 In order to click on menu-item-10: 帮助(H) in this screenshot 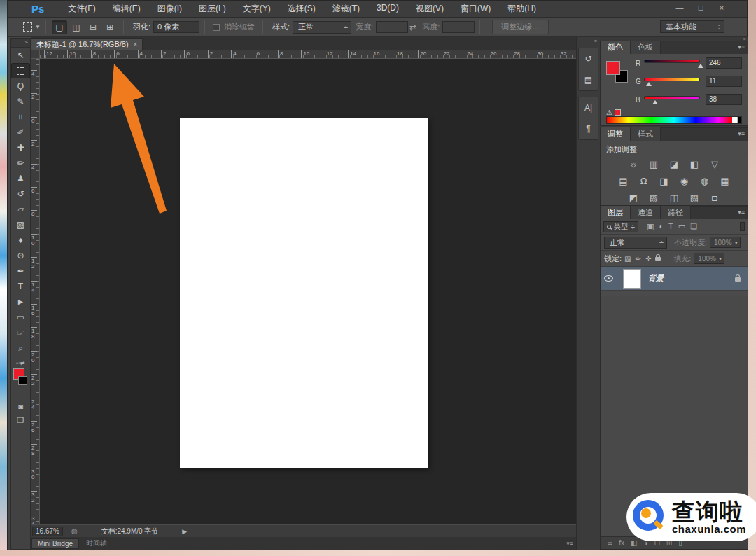, I will do `click(522, 8)`.